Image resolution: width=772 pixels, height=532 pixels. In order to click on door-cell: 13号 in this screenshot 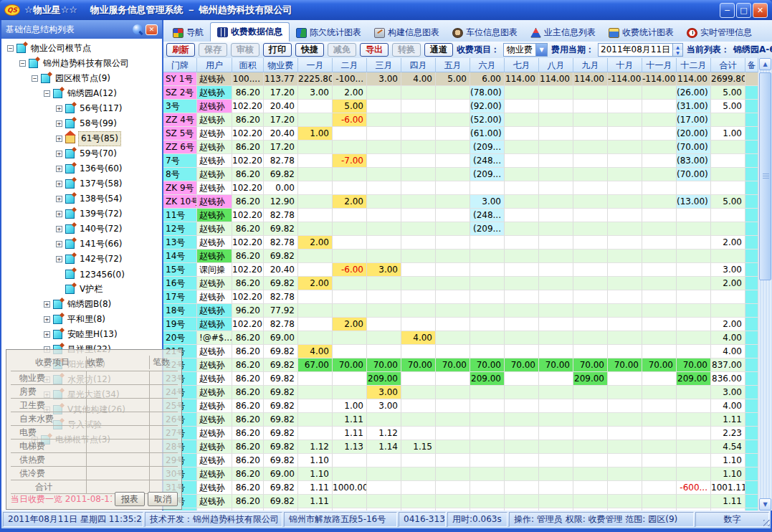, I will do `click(181, 242)`.